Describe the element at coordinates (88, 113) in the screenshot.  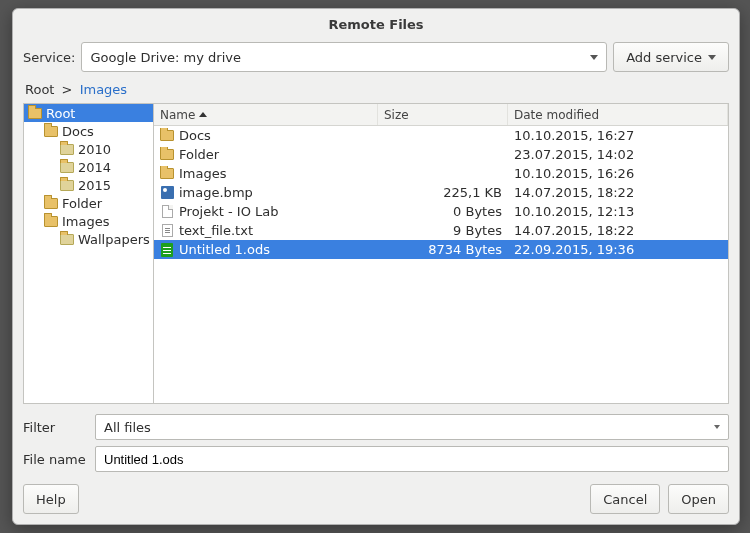
I see `tree-item: Root` at that location.